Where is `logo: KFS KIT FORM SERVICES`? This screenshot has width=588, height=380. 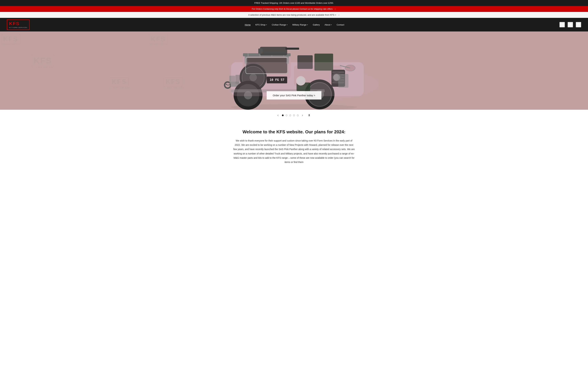
logo: KFS KIT FORM SERVICES is located at coordinates (18, 25).